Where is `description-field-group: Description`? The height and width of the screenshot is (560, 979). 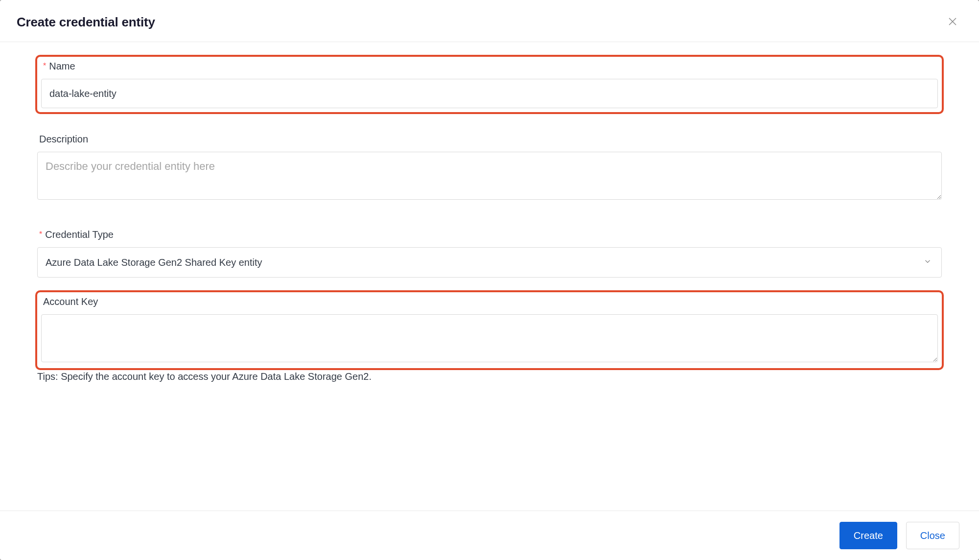
description-field-group: Description is located at coordinates (490, 167).